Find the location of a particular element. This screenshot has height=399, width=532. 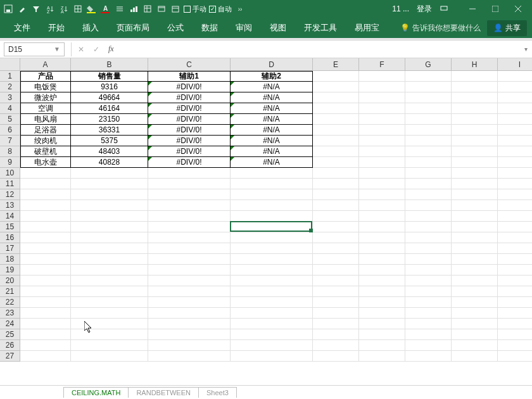

cell: 电风扇 is located at coordinates (46, 119).